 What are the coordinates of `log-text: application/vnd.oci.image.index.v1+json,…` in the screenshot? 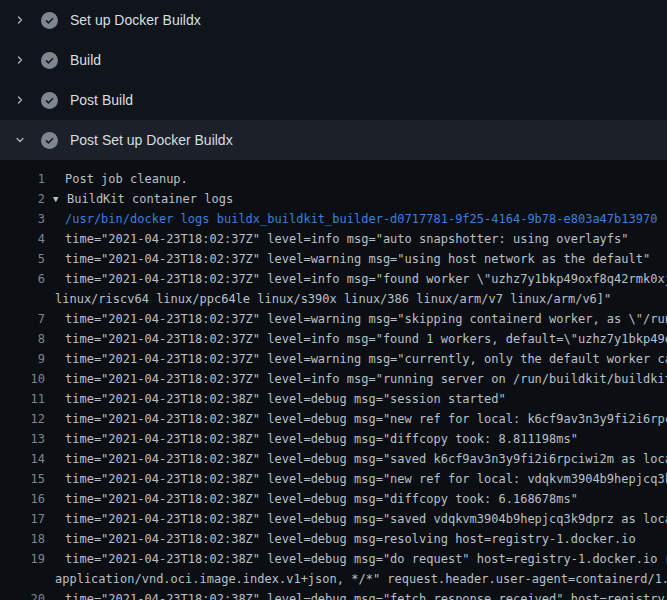 It's located at (361, 579).